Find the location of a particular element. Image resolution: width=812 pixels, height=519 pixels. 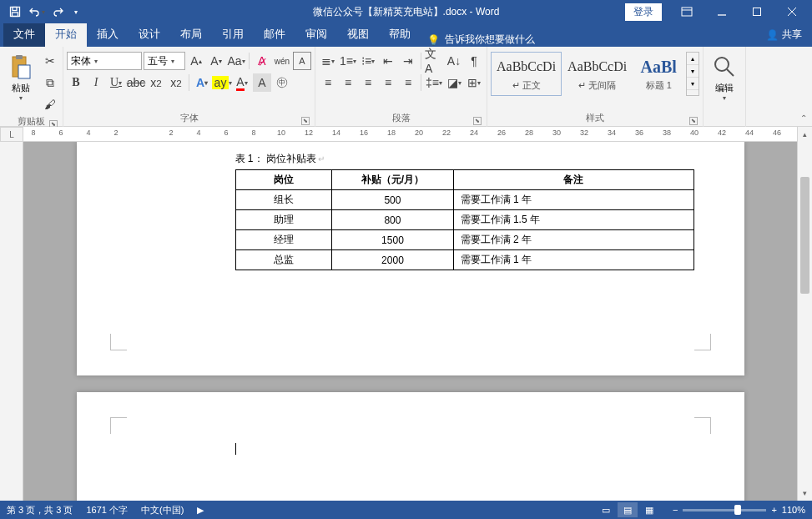

share-button: 👤 共享 is located at coordinates (784, 35).